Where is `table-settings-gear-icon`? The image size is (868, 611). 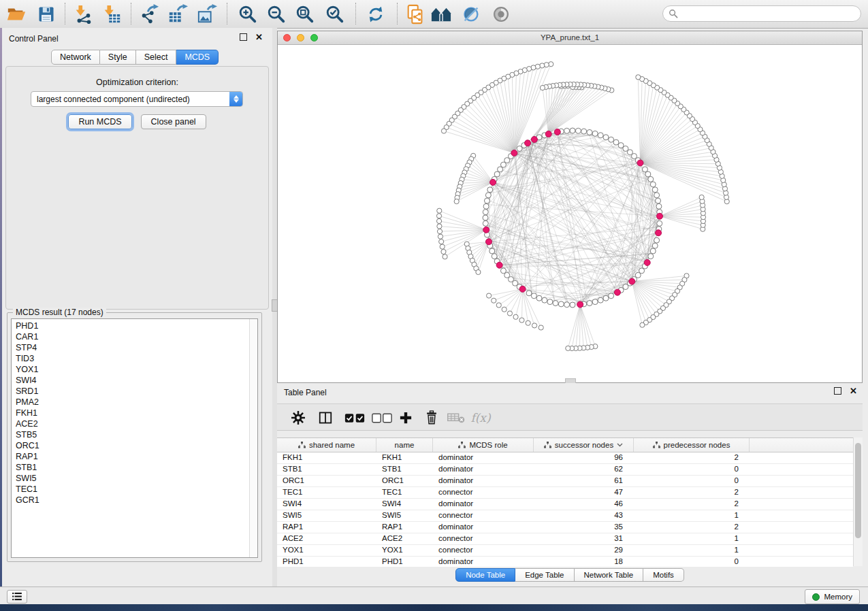
table-settings-gear-icon is located at coordinates (298, 418).